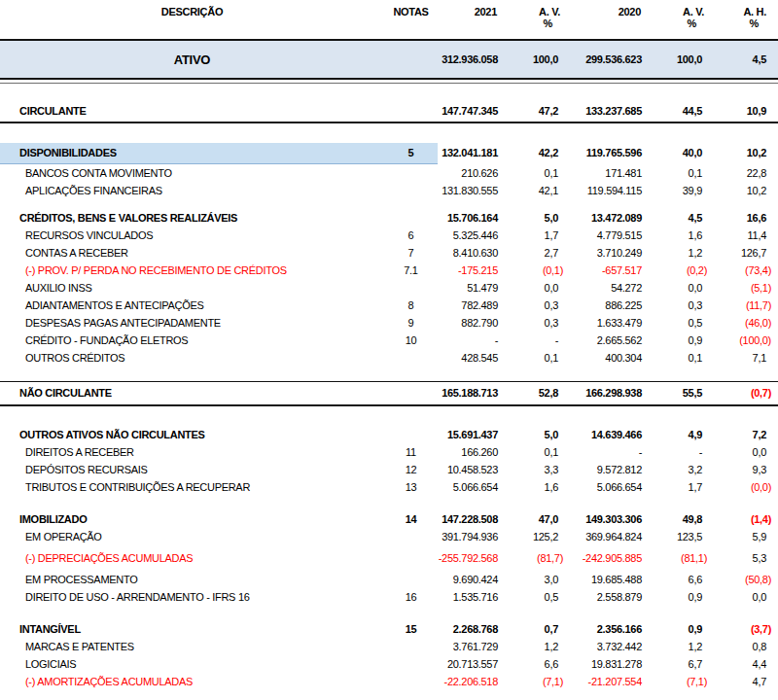 The width and height of the screenshot is (778, 700). Describe the element at coordinates (389, 558) in the screenshot. I see `table-row: (-) DEPRECIAÇÕES ACUMULADAS-255.792.568(…` at that location.